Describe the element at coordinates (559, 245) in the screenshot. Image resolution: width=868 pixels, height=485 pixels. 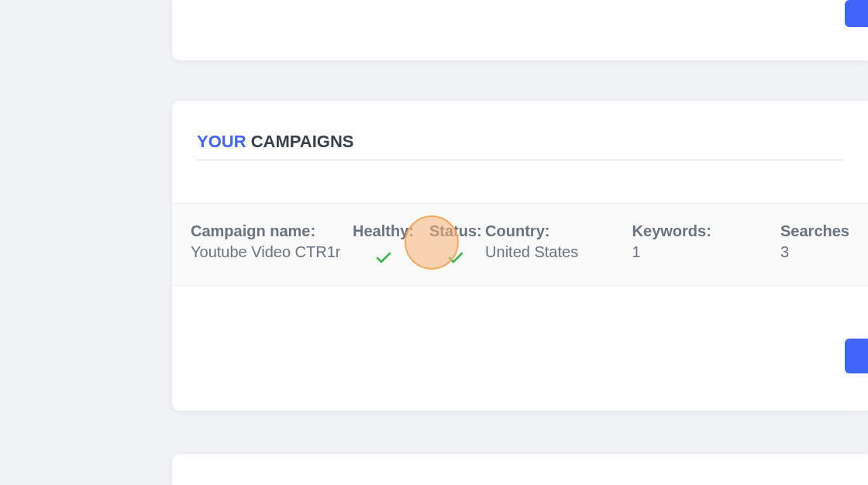
I see `col-country: Country: United States` at that location.